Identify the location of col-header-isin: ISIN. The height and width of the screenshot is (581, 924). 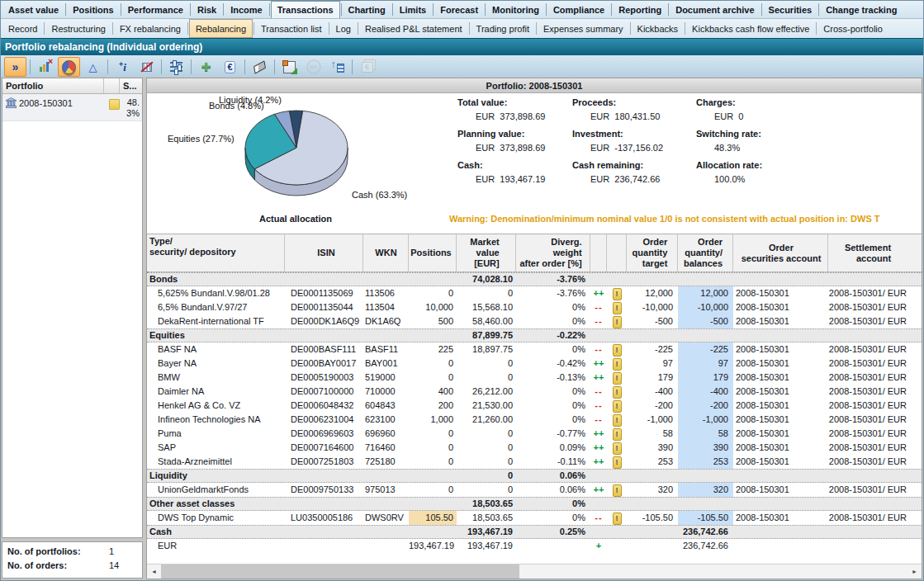
(324, 253).